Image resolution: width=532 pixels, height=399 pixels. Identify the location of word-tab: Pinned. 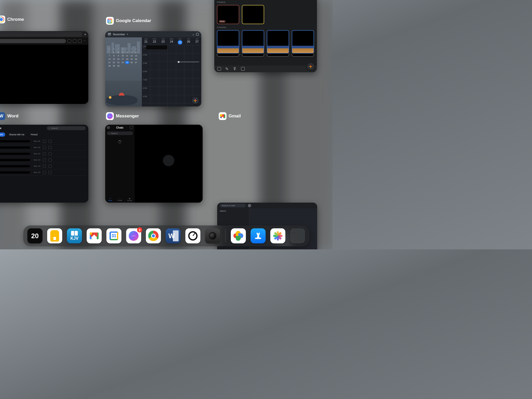
(34, 135).